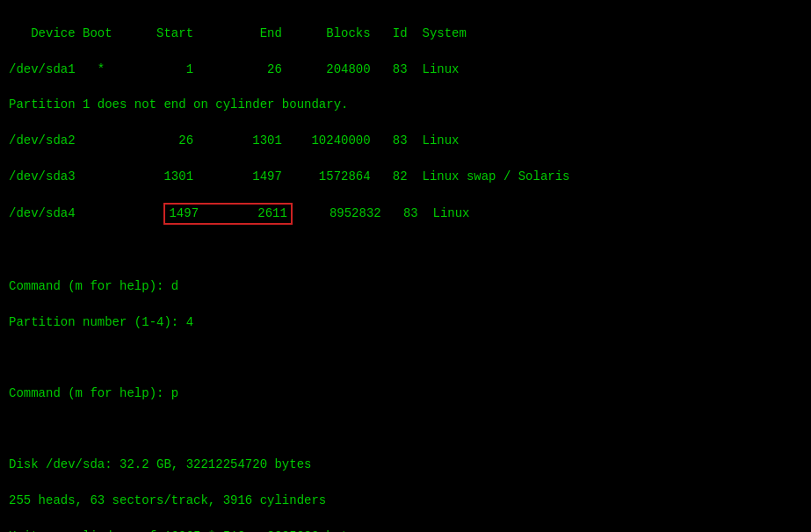  What do you see at coordinates (228, 213) in the screenshot?
I see `sda4-start-end-highlight: 1497 2611` at bounding box center [228, 213].